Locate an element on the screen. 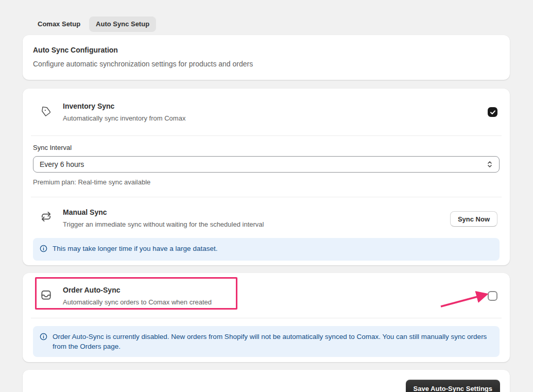 Image resolution: width=533 pixels, height=392 pixels. inventory-sync-row: Inventory Sync Automatically sync invent… is located at coordinates (266, 112).